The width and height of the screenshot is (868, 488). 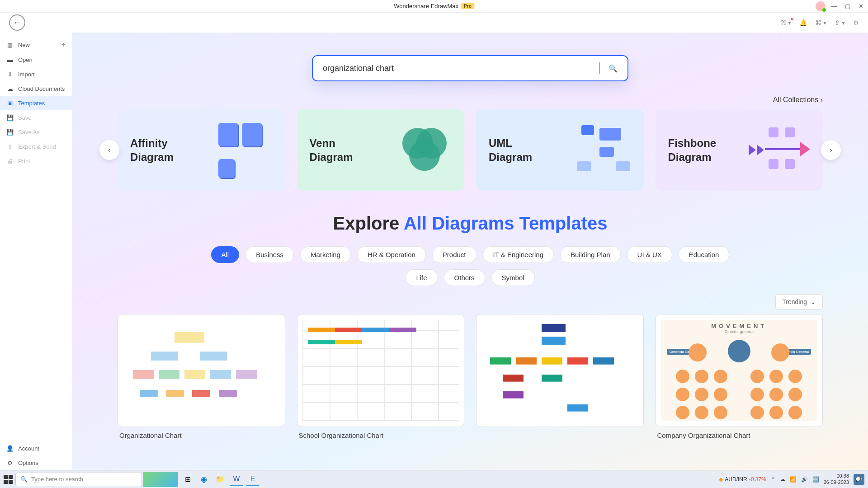 What do you see at coordinates (421, 277) in the screenshot?
I see `filter-life: Life` at bounding box center [421, 277].